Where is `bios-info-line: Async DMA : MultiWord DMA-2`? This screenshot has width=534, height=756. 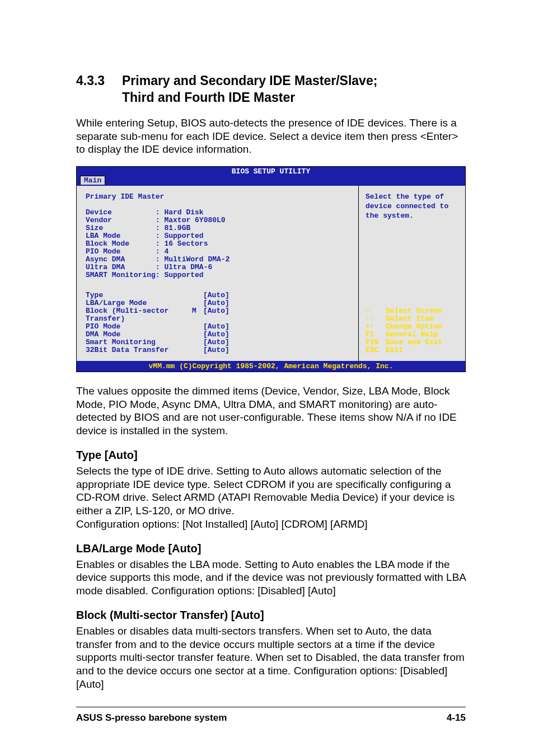
bios-info-line: Async DMA : MultiWord DMA-2 is located at coordinates (217, 260).